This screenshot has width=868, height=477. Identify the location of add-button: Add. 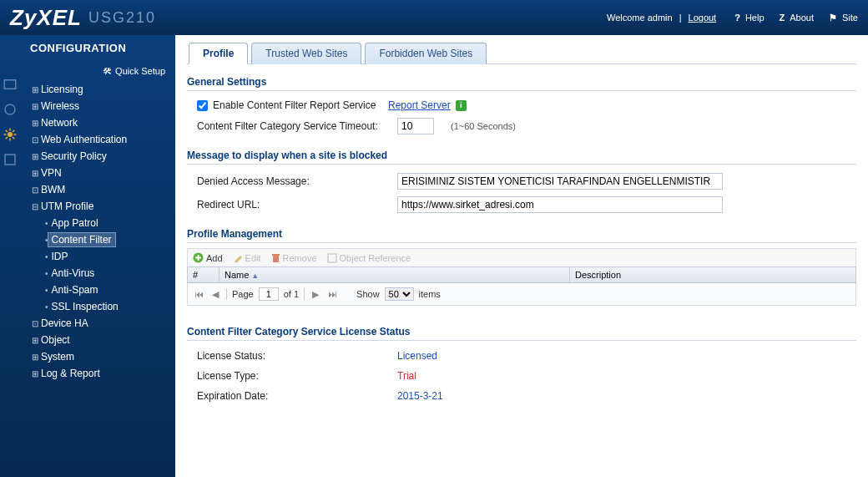
(208, 257).